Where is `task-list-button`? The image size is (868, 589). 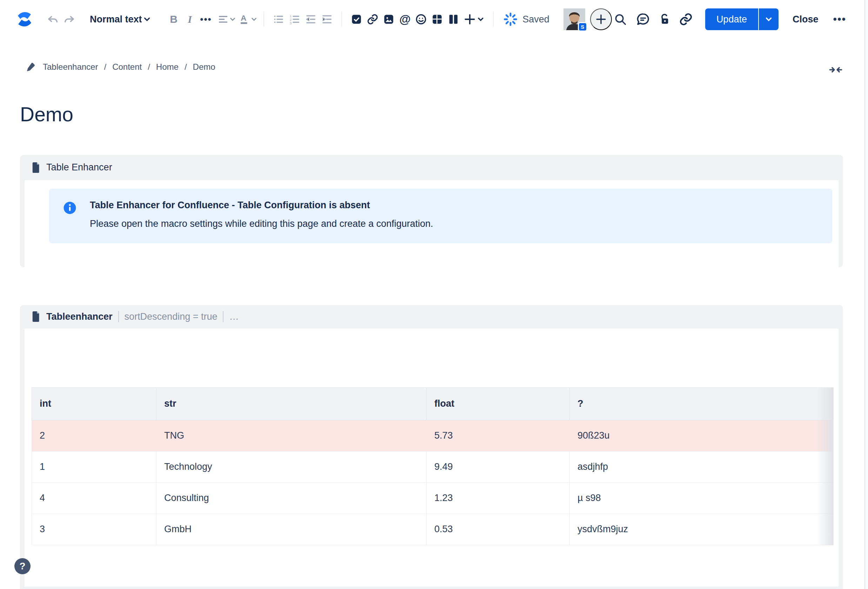 task-list-button is located at coordinates (356, 19).